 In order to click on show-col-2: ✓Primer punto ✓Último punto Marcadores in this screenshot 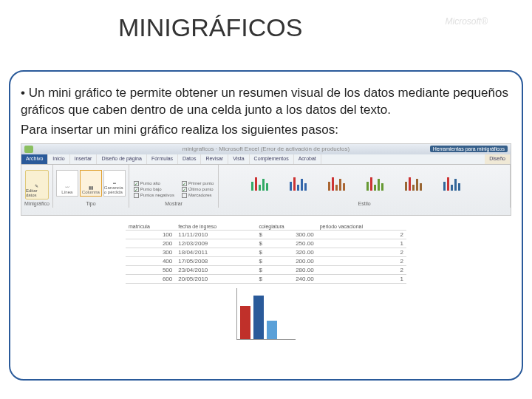, I will do `click(198, 189)`.